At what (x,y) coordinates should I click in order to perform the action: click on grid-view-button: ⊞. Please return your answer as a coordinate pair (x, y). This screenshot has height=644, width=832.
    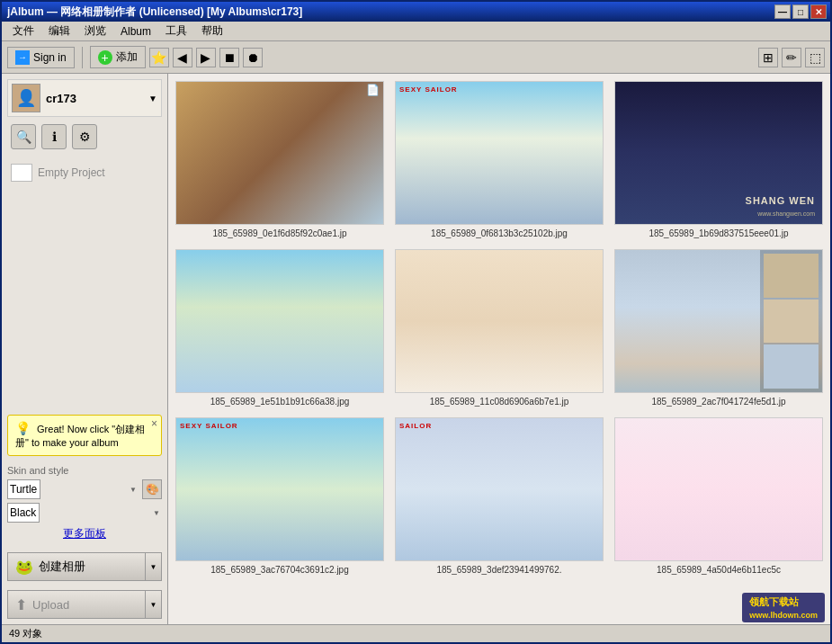
    Looking at the image, I should click on (768, 58).